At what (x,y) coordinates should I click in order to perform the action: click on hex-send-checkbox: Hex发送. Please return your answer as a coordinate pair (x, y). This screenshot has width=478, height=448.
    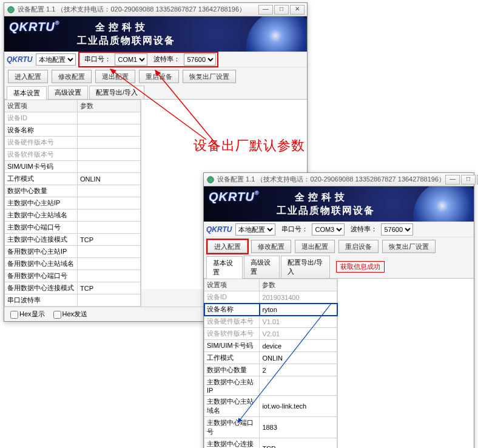
    Looking at the image, I should click on (69, 314).